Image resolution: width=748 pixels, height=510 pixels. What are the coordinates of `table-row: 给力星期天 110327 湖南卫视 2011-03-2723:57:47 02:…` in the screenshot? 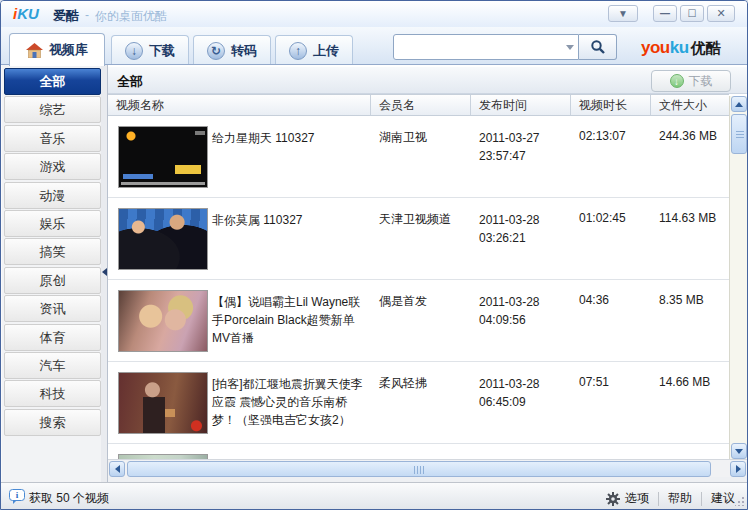 It's located at (418, 157).